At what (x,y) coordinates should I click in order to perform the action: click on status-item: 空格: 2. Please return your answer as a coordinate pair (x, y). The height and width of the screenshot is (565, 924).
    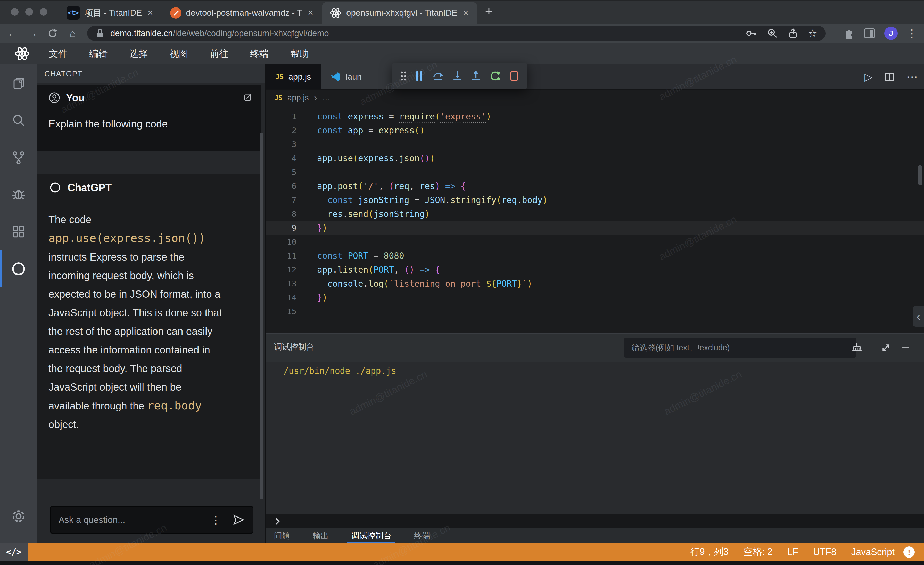
    Looking at the image, I should click on (758, 552).